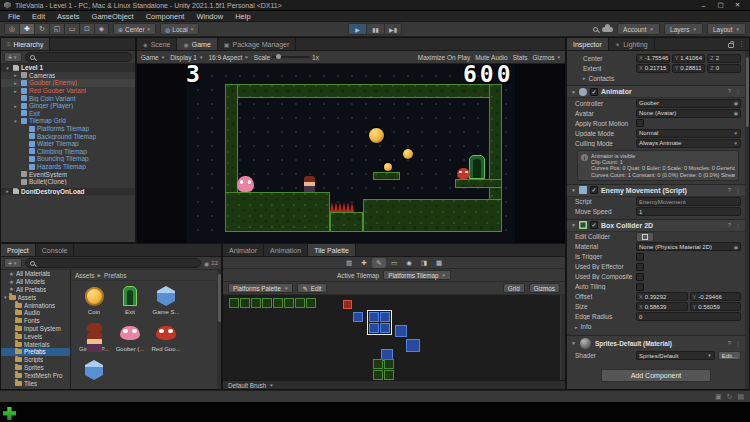 The width and height of the screenshot is (750, 422). I want to click on hierarchy-item-bouncing-tilemap: Bouncing Tilemap, so click(68, 159).